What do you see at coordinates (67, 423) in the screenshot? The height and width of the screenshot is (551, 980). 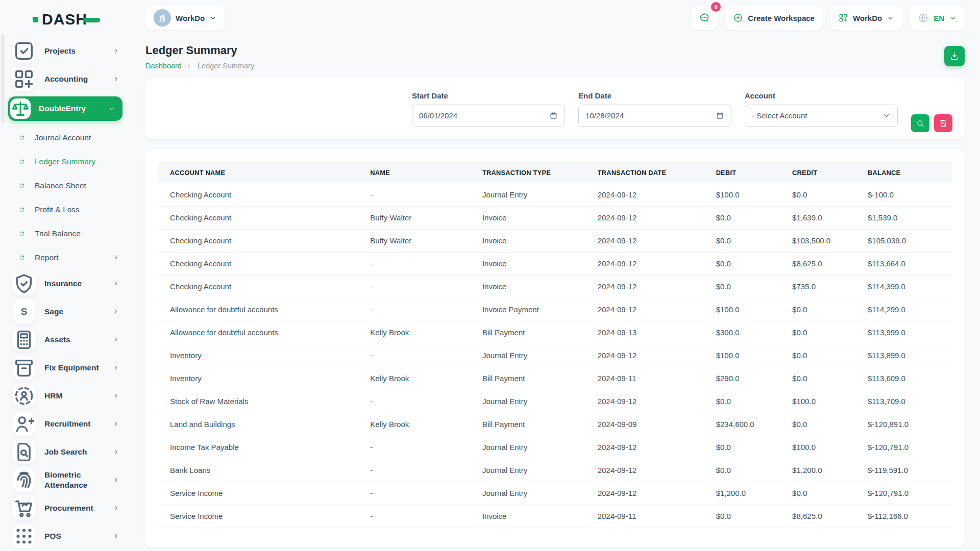 I see `sidebar-item-recruitment: Recruitment` at bounding box center [67, 423].